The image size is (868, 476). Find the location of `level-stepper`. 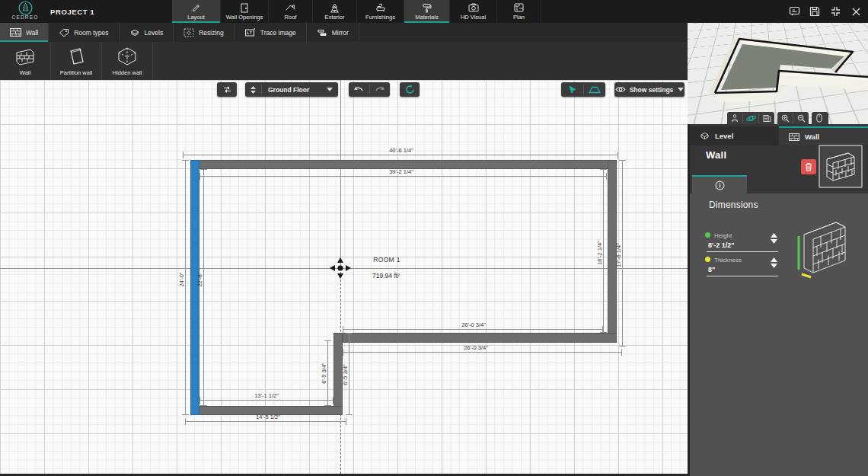

level-stepper is located at coordinates (253, 90).